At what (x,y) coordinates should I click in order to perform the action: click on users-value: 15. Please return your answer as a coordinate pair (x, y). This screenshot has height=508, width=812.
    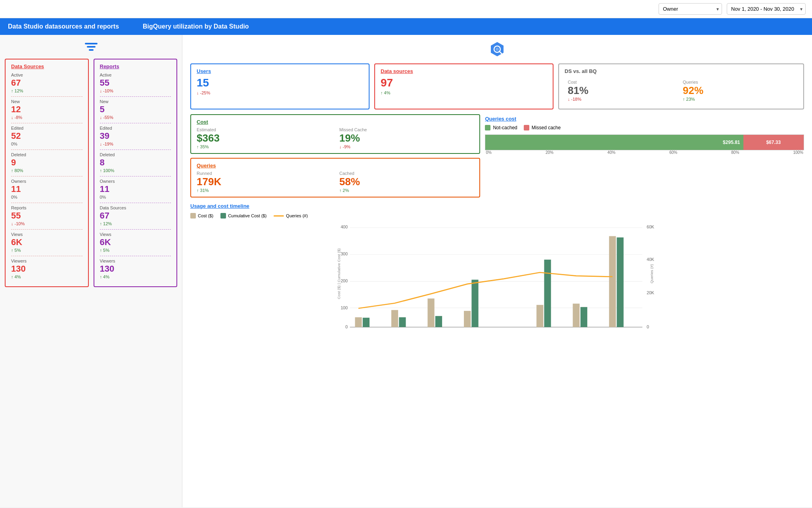
    Looking at the image, I should click on (280, 83).